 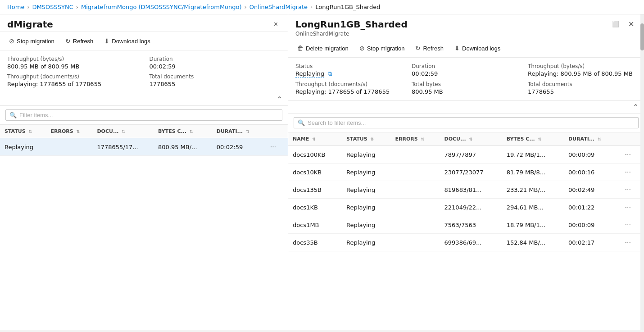 What do you see at coordinates (466, 27) in the screenshot?
I see `right-panel-header: LongRun1GB_Sharded OnlineShardMigrate ⬜ …` at bounding box center [466, 27].